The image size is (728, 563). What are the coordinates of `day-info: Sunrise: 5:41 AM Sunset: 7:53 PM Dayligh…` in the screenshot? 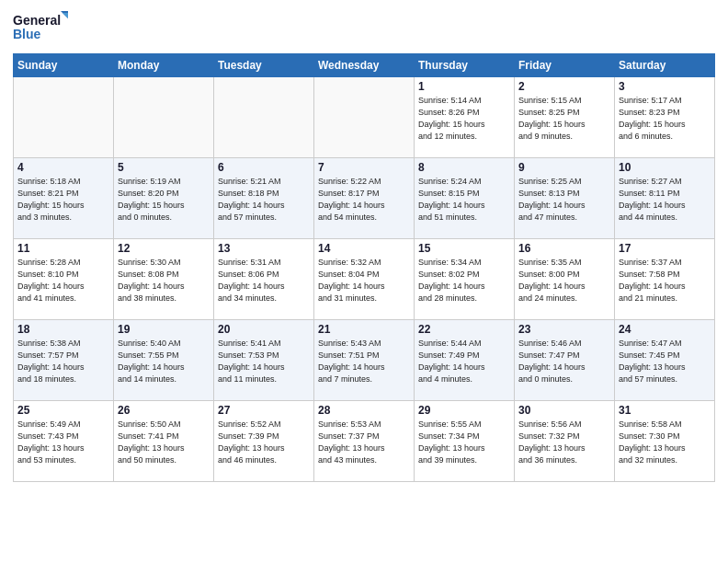 It's located at (264, 362).